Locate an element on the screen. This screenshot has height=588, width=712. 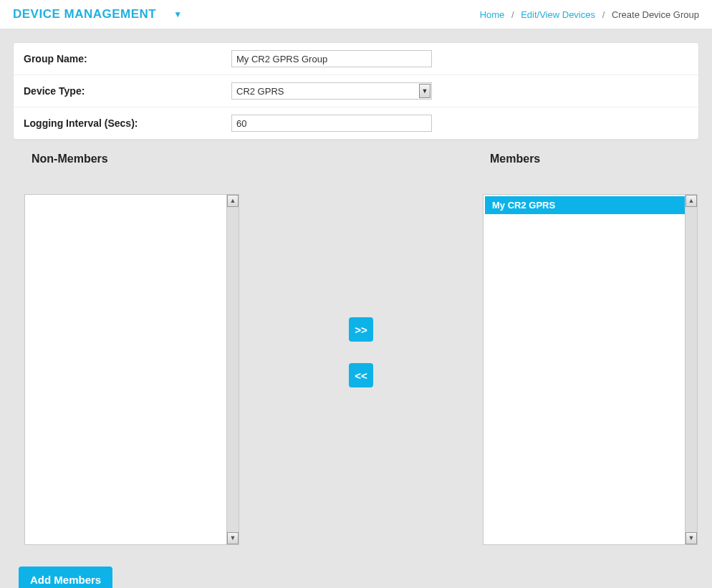
device-type-select is located at coordinates (332, 91).